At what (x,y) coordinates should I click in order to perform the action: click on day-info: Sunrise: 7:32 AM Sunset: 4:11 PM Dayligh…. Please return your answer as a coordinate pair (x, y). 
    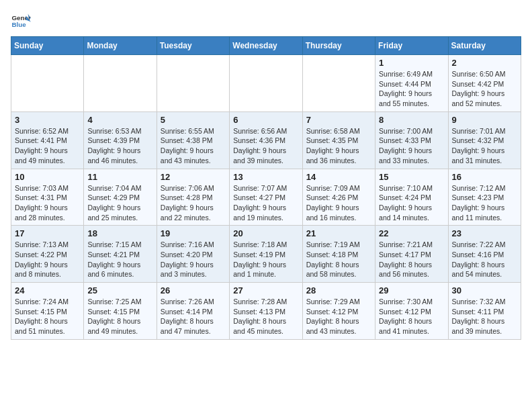
    Looking at the image, I should click on (485, 317).